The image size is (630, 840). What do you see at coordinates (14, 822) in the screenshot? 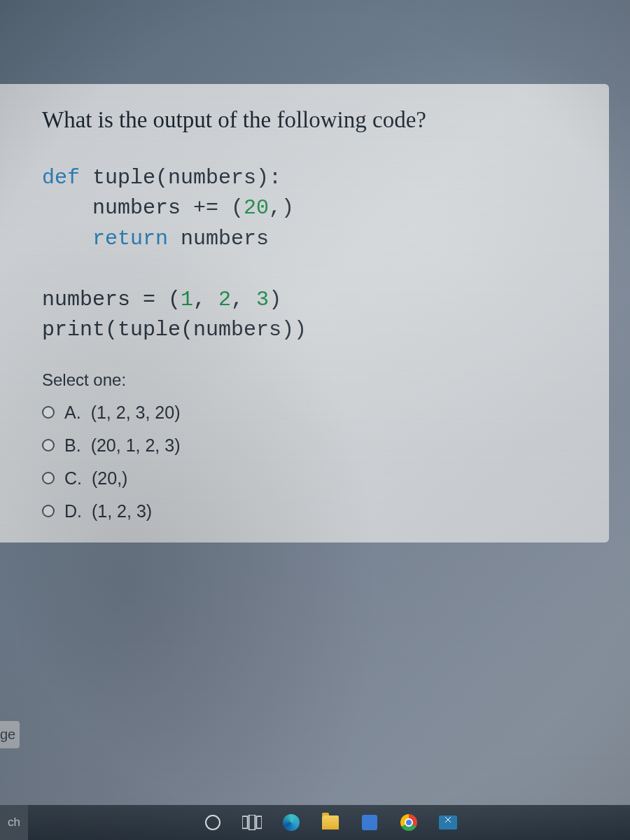
I see `taskbar-search-fragment: ch` at bounding box center [14, 822].